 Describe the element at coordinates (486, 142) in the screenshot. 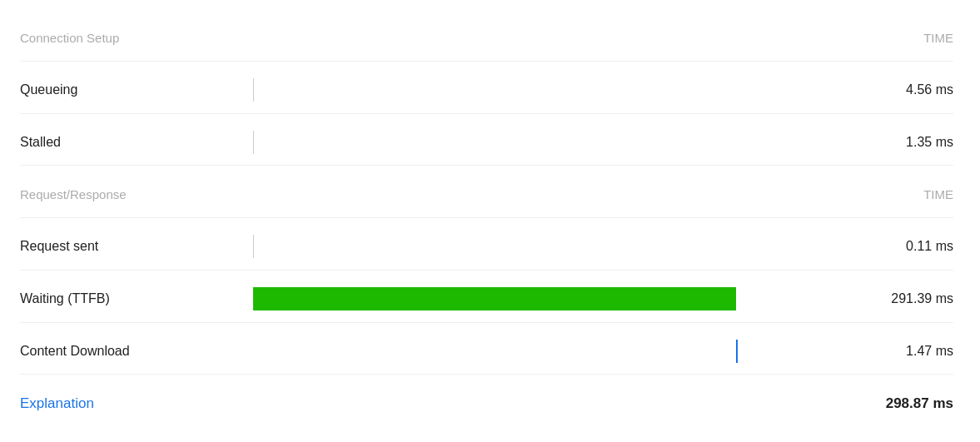

I see `stalled-row: Stalled 1.35 ms` at that location.